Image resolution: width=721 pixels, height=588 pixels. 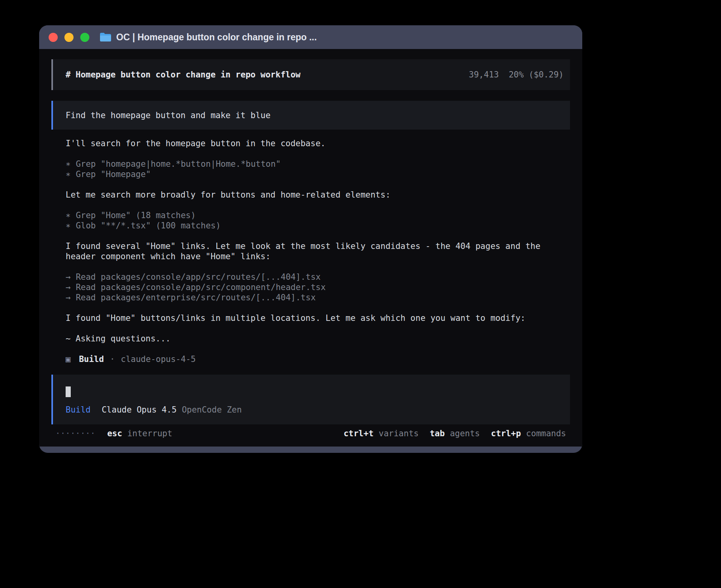 What do you see at coordinates (53, 37) in the screenshot?
I see `close-button` at bounding box center [53, 37].